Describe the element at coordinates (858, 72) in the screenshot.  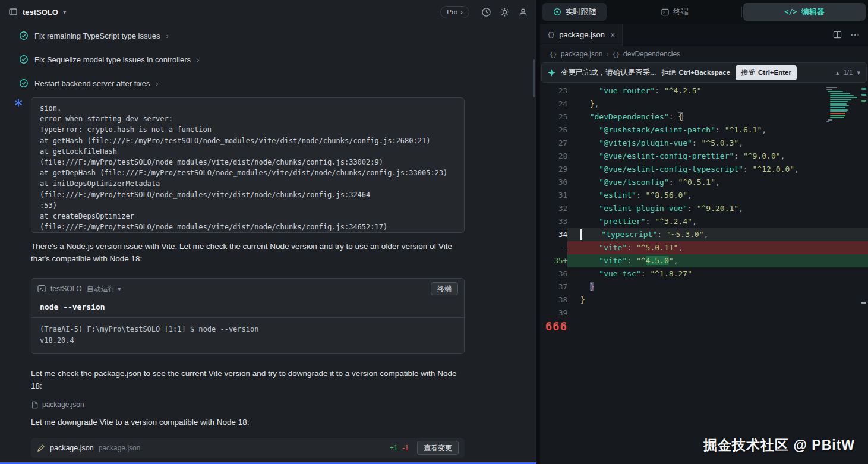
I see `next-change-icon: ▾` at that location.